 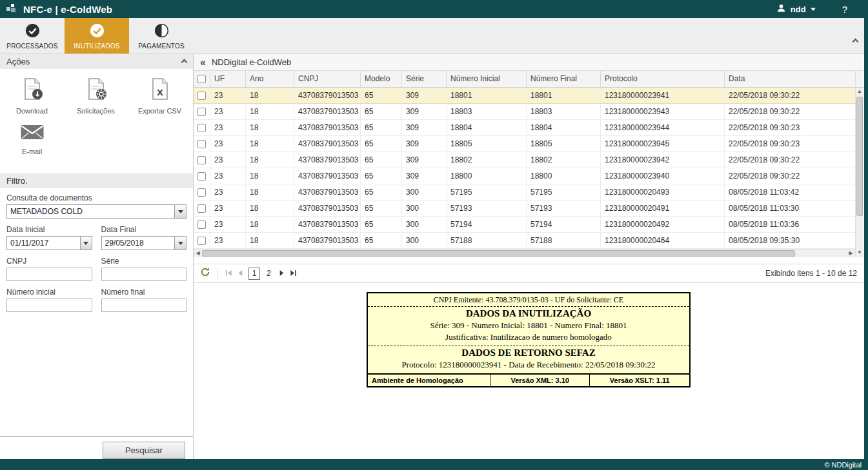 I want to click on data-final-select: 29/05/2018, so click(x=145, y=243).